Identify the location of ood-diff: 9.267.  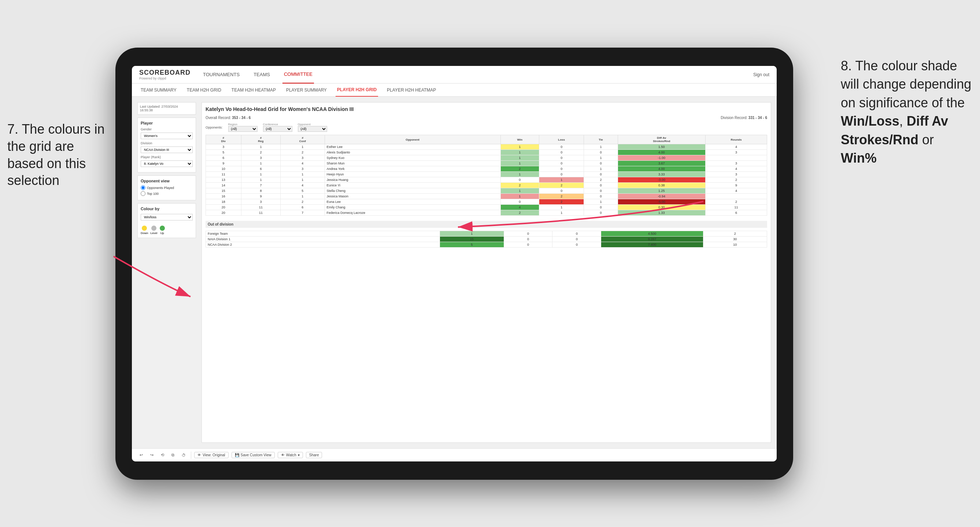
(652, 240).